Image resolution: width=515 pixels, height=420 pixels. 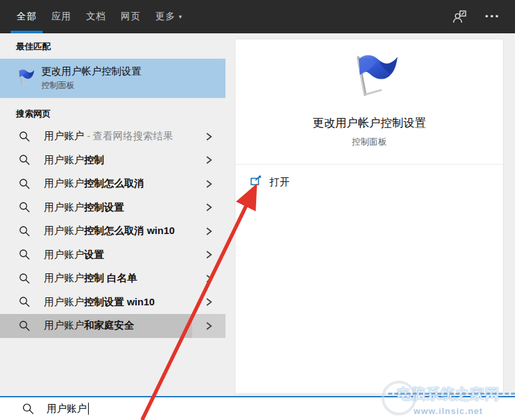 What do you see at coordinates (27, 17) in the screenshot?
I see `tab-all-label: 全部` at bounding box center [27, 17].